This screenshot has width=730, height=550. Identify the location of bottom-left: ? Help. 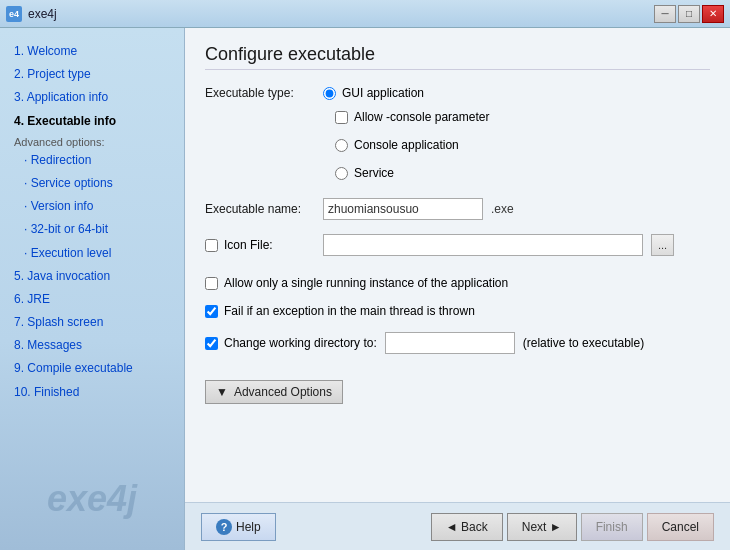
(238, 527).